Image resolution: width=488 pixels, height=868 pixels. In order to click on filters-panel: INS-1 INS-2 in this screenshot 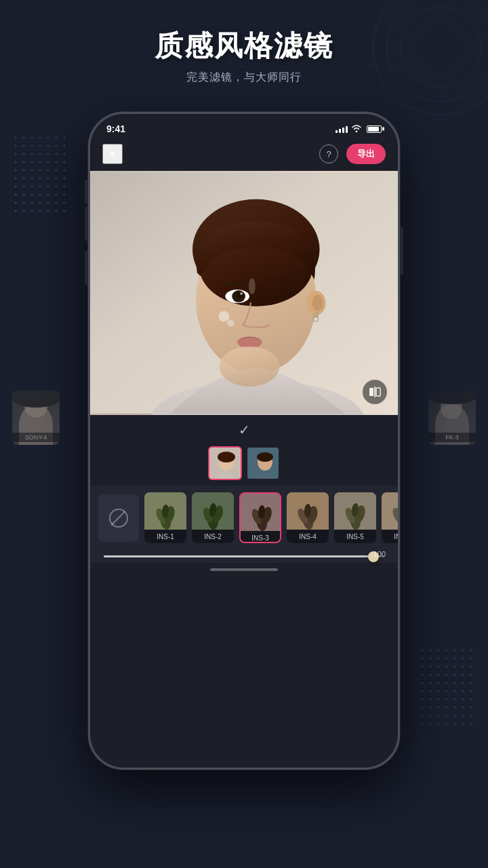, I will do `click(244, 517)`.